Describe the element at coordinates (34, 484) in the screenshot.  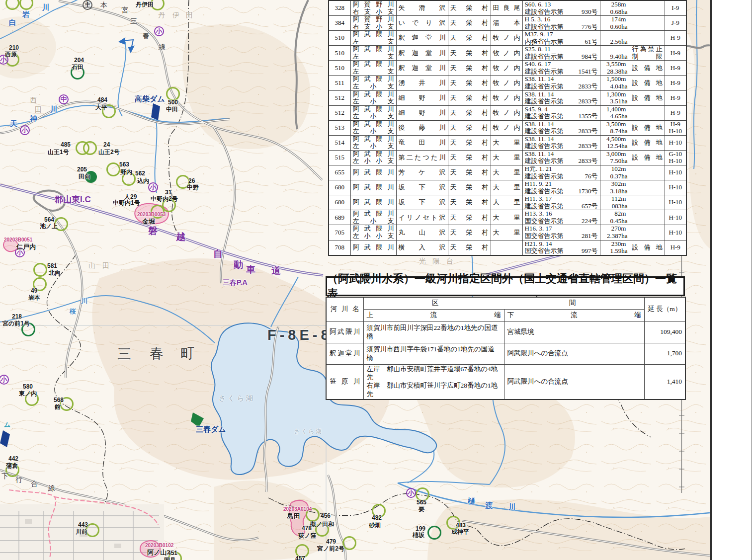
I see `map-label: 合` at that location.